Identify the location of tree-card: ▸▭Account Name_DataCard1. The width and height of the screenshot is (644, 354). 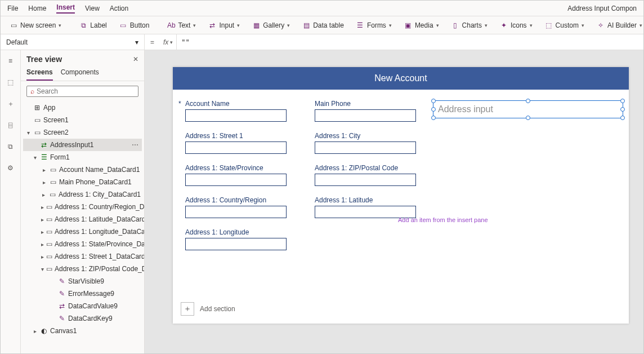
(82, 170).